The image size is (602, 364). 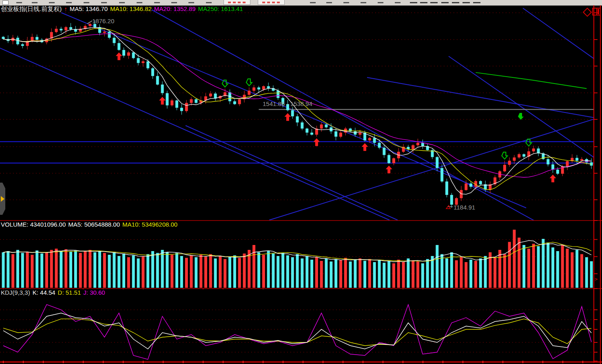 I want to click on gap-range-label: 1541.86 - 1538.94, so click(x=288, y=104).